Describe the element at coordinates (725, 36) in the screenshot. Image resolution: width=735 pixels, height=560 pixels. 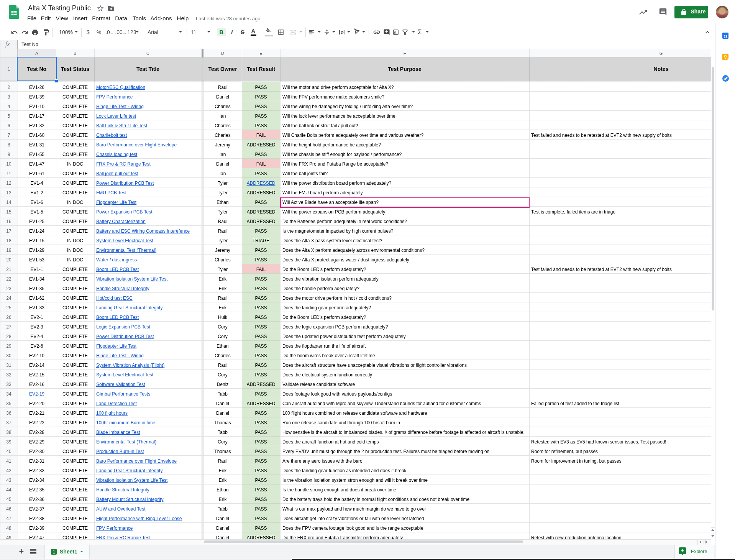
I see `svg-text: 31` at that location.